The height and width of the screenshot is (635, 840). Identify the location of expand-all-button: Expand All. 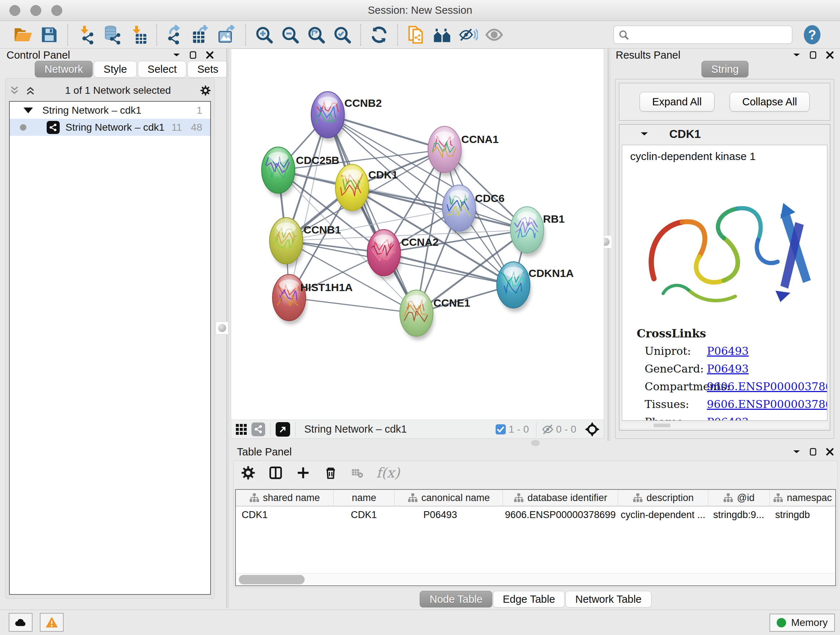
(677, 102).